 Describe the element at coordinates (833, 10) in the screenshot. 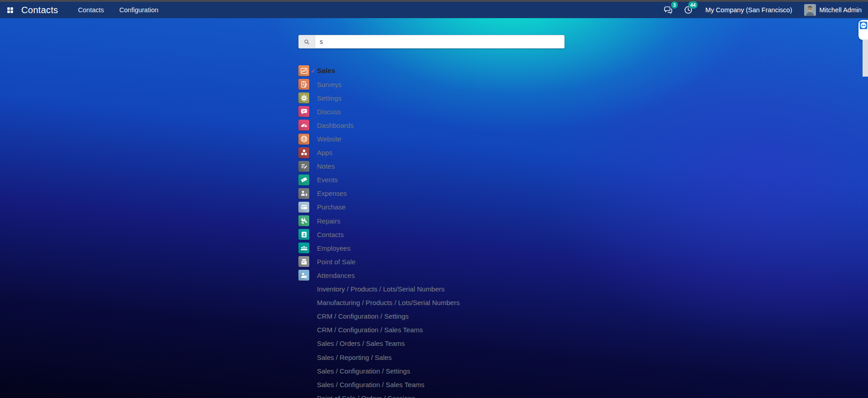

I see `user-menu: Mitchell Admin` at that location.